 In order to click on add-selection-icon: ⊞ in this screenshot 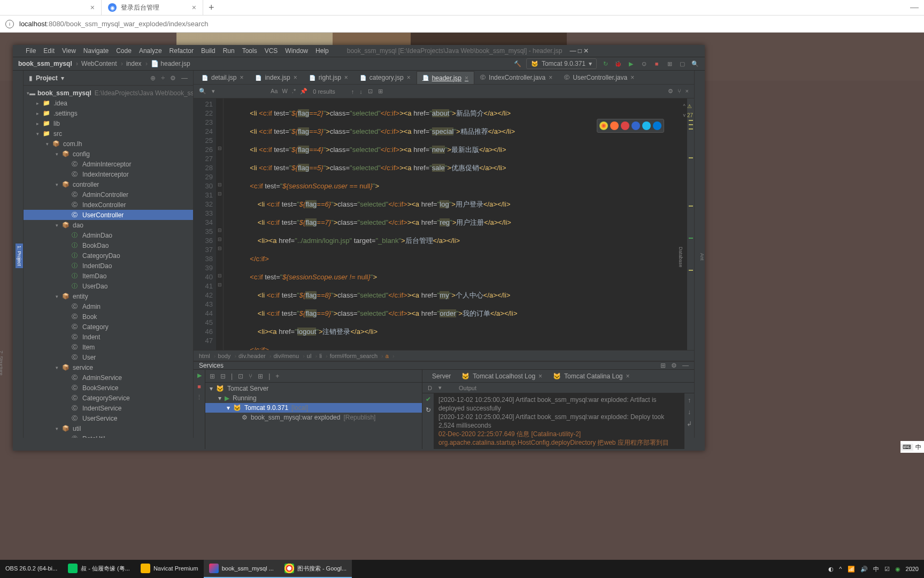, I will do `click(381, 91)`.